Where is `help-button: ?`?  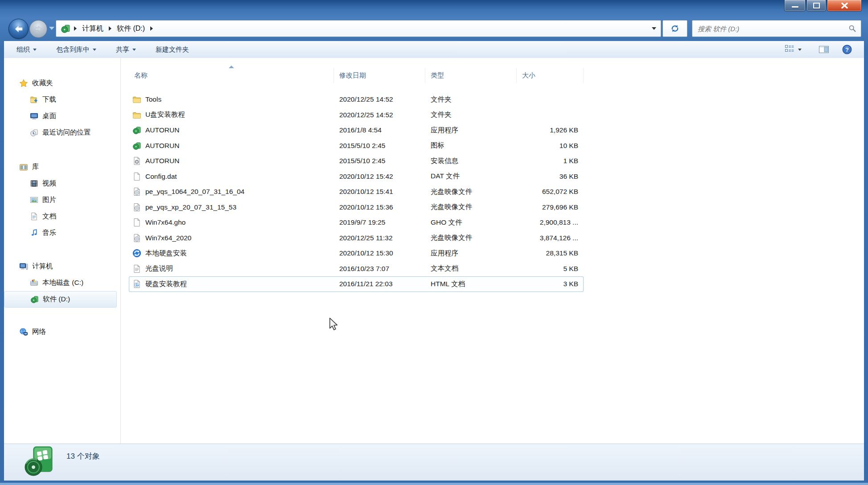 help-button: ? is located at coordinates (847, 49).